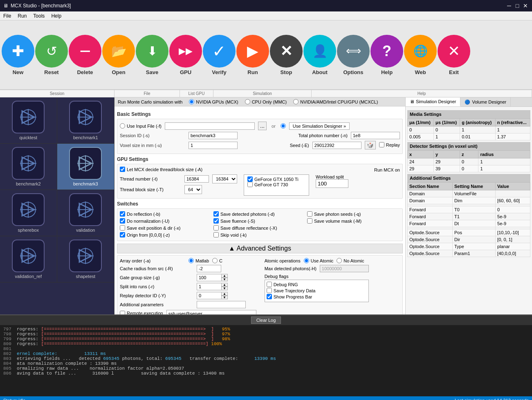  Describe the element at coordinates (29, 213) in the screenshot. I see `sidebar-item-spherebox: spherebox` at that location.